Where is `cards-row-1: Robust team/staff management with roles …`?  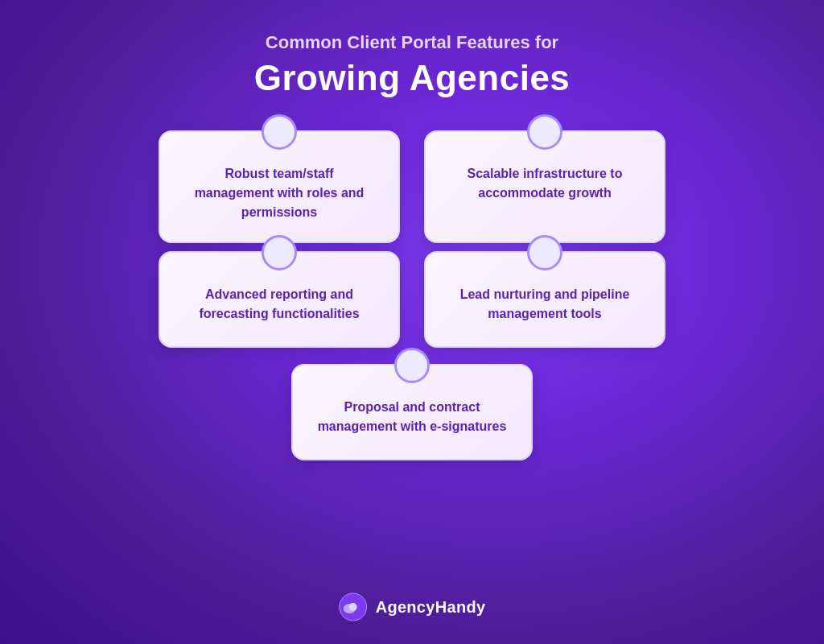 cards-row-1: Robust team/staff management with roles … is located at coordinates (412, 187).